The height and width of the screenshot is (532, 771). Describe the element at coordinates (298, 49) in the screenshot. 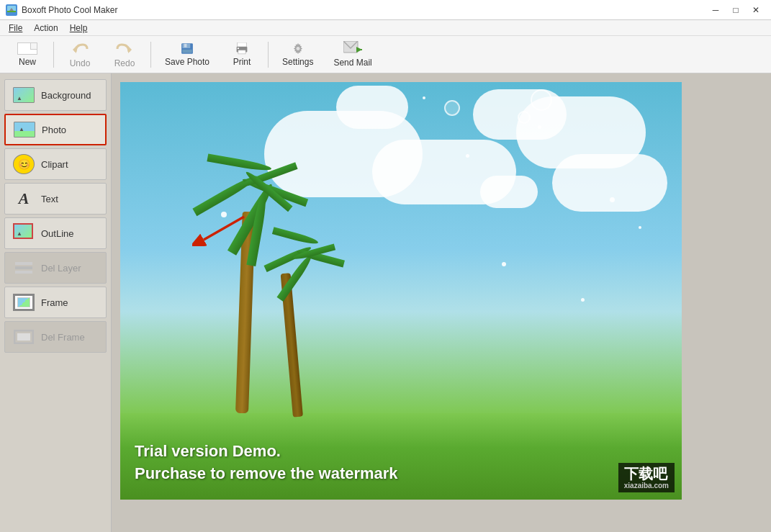

I see `settings-icon` at that location.